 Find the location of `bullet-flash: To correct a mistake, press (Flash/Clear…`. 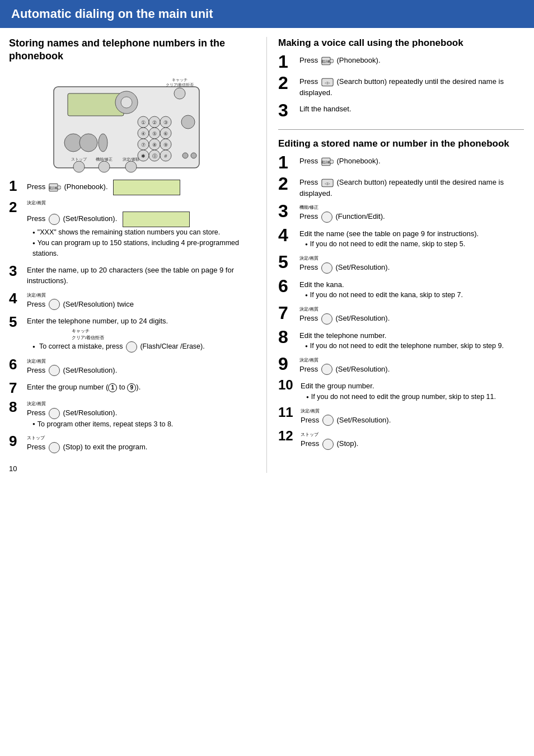

bullet-flash: To correct a mistake, press (Flash/Clear… is located at coordinates (141, 347).